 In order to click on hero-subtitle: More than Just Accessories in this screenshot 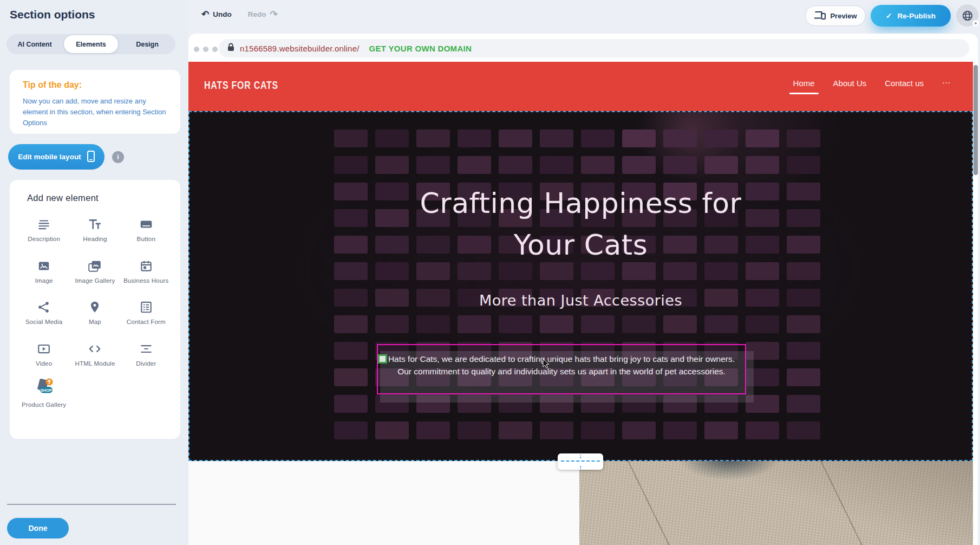, I will do `click(580, 300)`.